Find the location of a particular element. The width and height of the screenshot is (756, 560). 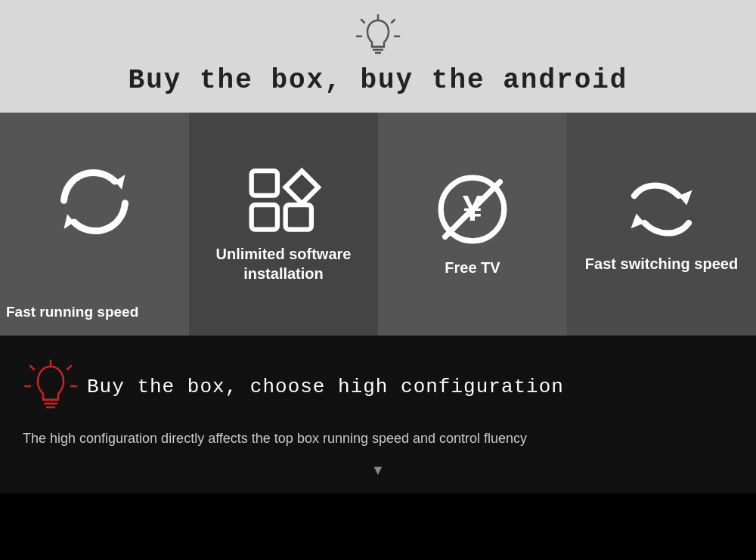

feature-fast-switching: Fast switching speed is located at coordinates (662, 224).